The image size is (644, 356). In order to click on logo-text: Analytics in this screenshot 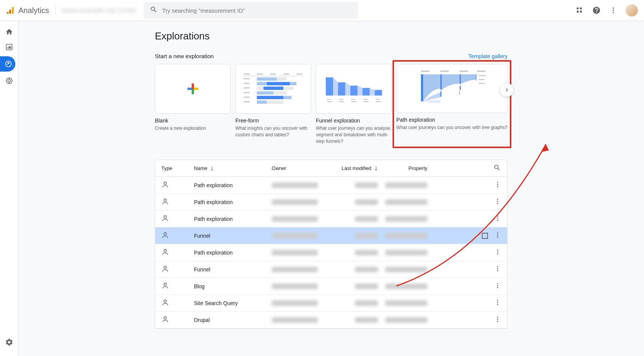, I will do `click(34, 11)`.